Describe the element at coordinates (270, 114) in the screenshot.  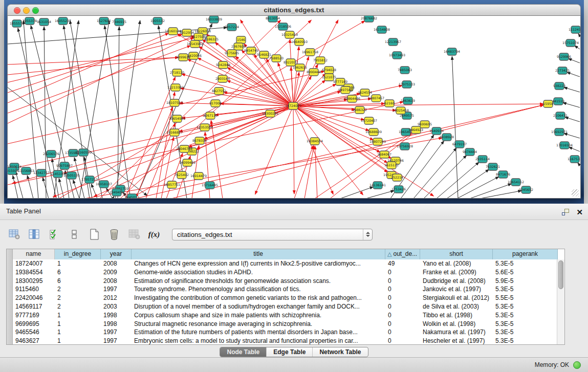
I see `network-node-yellow: 18300295` at that location.